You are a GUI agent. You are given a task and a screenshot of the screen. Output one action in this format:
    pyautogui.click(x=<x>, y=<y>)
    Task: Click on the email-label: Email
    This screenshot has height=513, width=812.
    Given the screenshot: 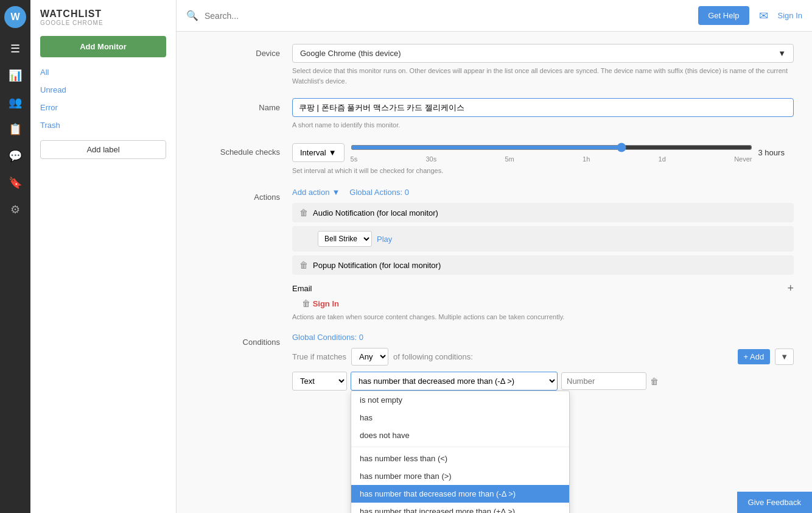 What is the action you would take?
    pyautogui.click(x=302, y=289)
    